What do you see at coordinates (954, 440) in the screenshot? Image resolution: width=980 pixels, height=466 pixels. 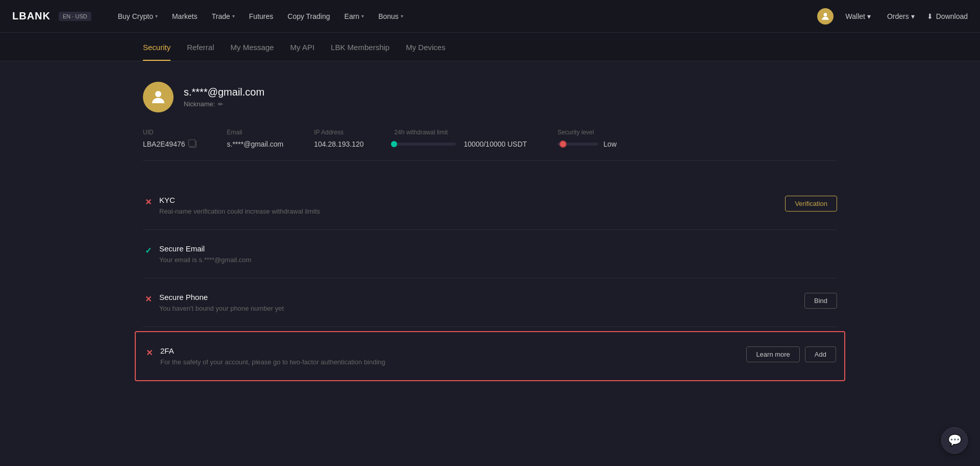 I see `chat-icon: 💬` at bounding box center [954, 440].